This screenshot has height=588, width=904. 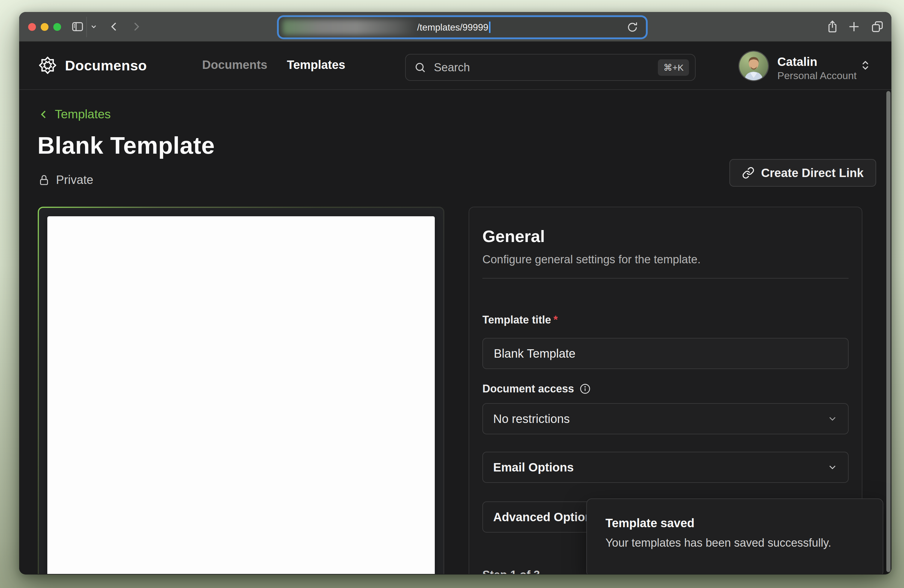 I want to click on url-bar: /templates/99999, so click(x=462, y=27).